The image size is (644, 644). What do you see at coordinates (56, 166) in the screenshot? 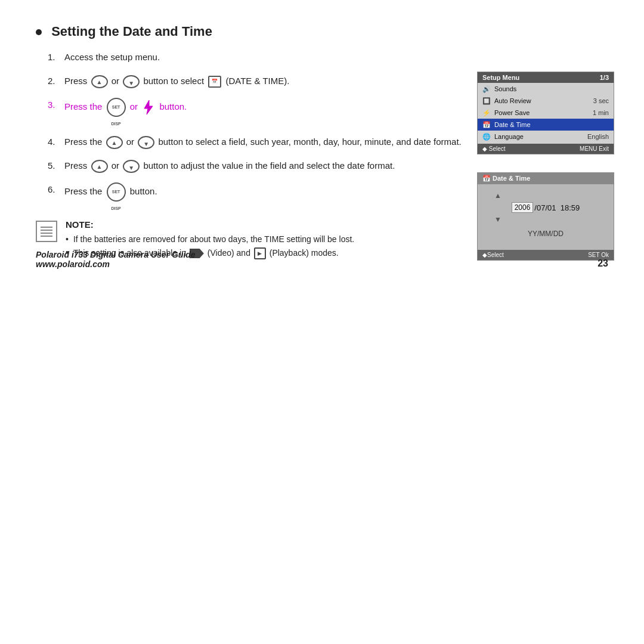
I see `step-5-num: 5.` at bounding box center [56, 166].